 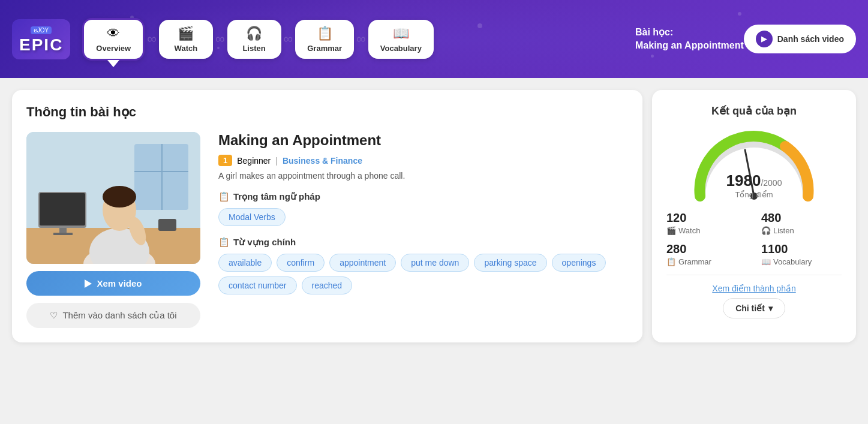 What do you see at coordinates (361, 39) in the screenshot?
I see `connector-4: ∞` at bounding box center [361, 39].